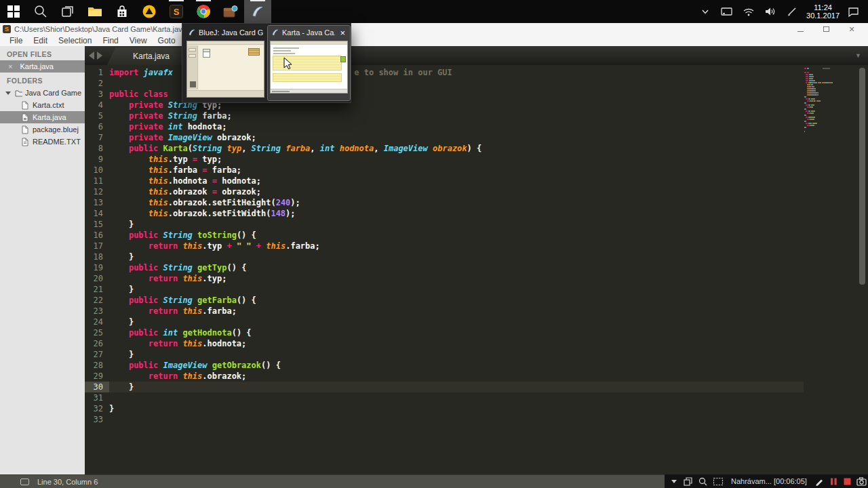  What do you see at coordinates (176, 12) in the screenshot?
I see `sublime-text-taskbar-button: S` at bounding box center [176, 12].